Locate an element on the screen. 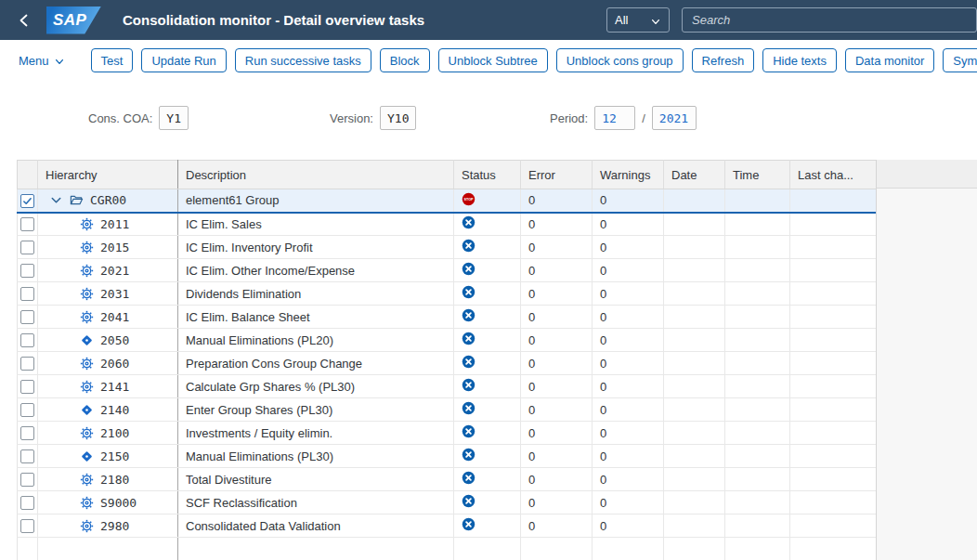 The width and height of the screenshot is (977, 560). toolbar-button-symbol-color-key: Symbol/Color Key is located at coordinates (960, 60).